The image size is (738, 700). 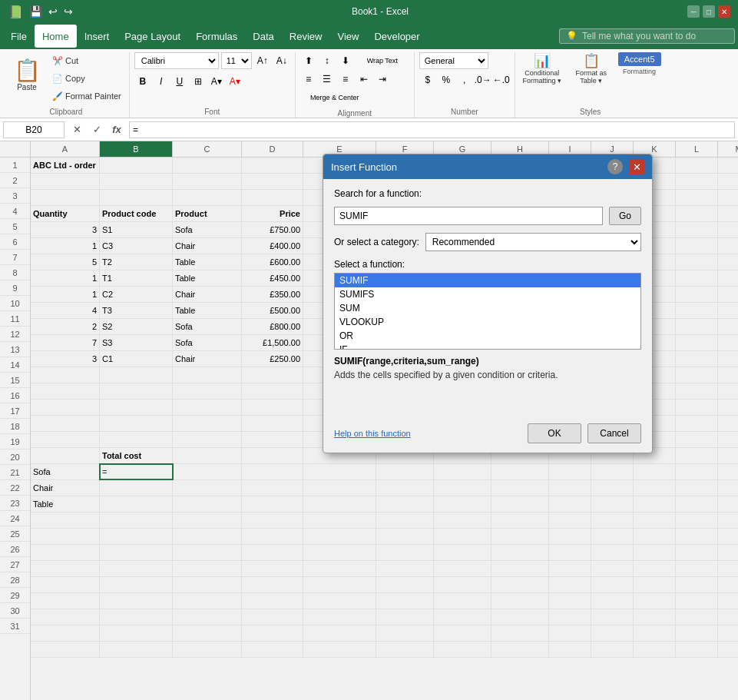 What do you see at coordinates (161, 81) in the screenshot?
I see `italic-button: I` at bounding box center [161, 81].